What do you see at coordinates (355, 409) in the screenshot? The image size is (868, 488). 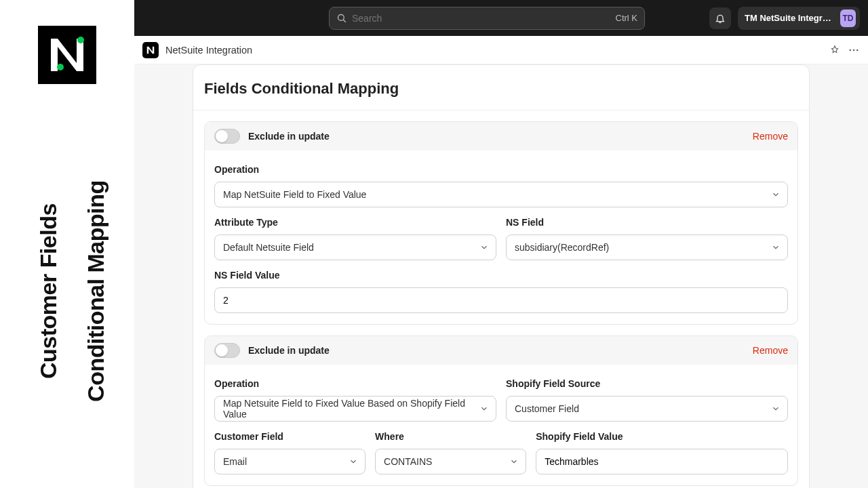 I see `operation-select: Map Netsuite Field to Fixed Value Based …` at bounding box center [355, 409].